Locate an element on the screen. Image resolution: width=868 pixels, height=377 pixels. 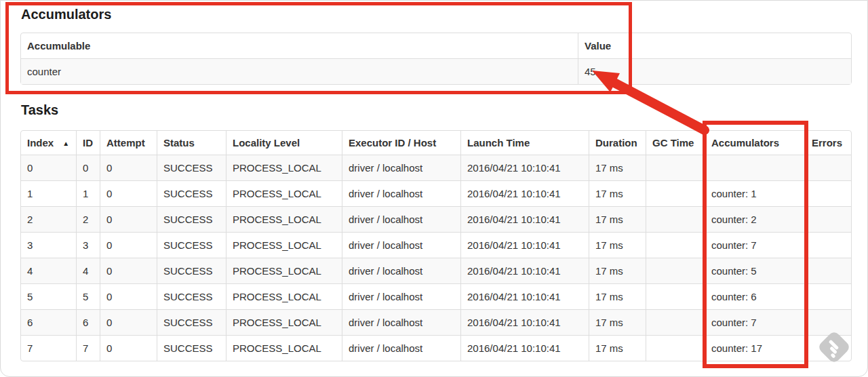
task-row: 660SUCCESSPROCESS_LOCALdriver / localhos… is located at coordinates (436, 322).